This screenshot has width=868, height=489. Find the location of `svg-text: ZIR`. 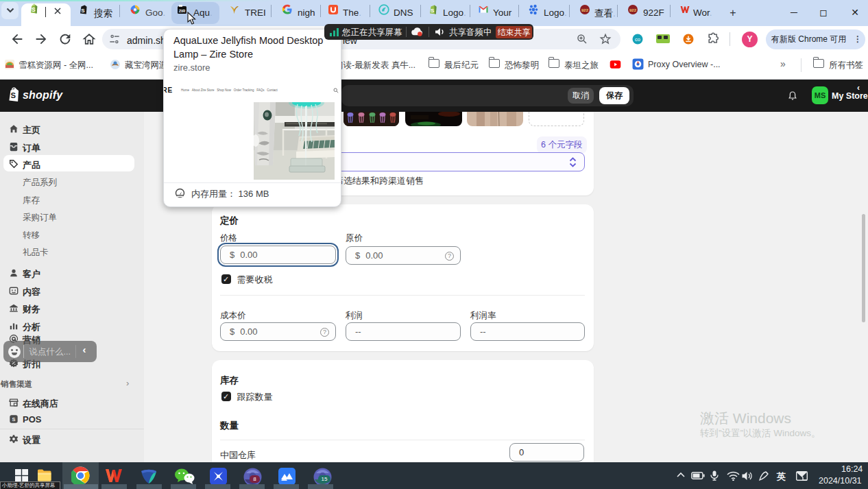

svg-text: ZIR is located at coordinates (182, 11).